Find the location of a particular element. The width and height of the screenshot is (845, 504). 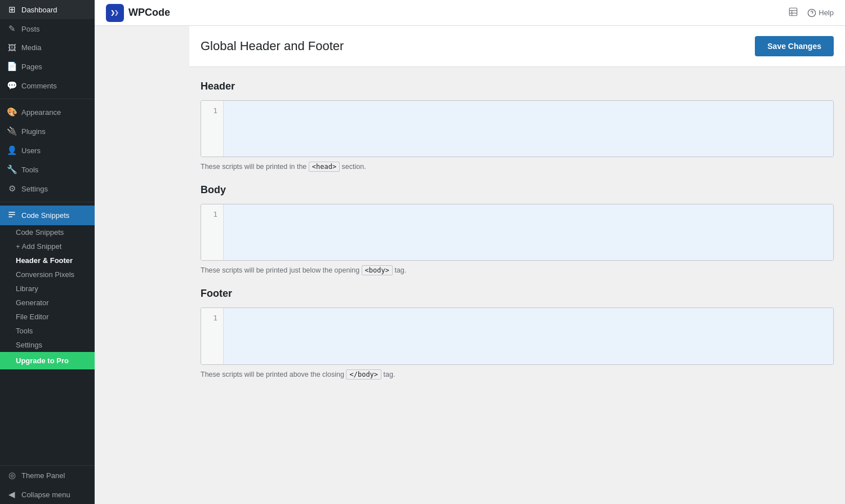

body-section-title: Body is located at coordinates (517, 190).